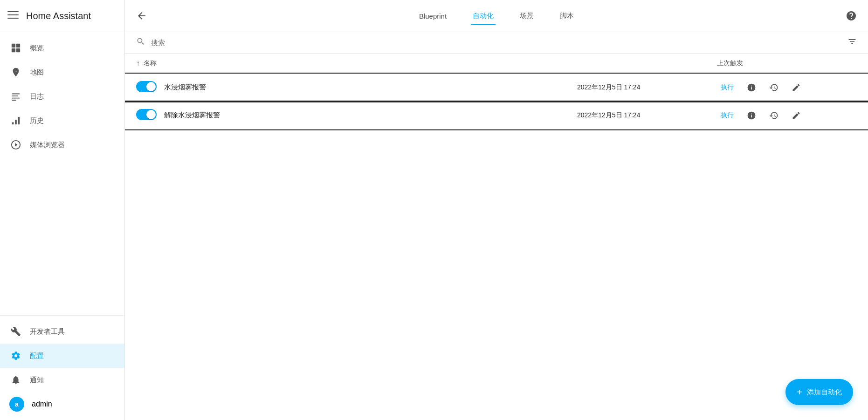 Image resolution: width=868 pixels, height=420 pixels. I want to click on sidebar-item-label: 开发者工具, so click(48, 332).